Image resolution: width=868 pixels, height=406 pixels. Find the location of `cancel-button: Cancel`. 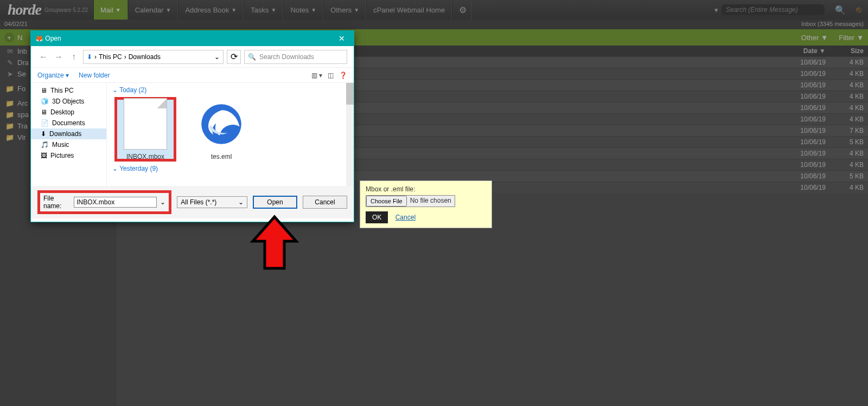

cancel-button: Cancel is located at coordinates (325, 202).